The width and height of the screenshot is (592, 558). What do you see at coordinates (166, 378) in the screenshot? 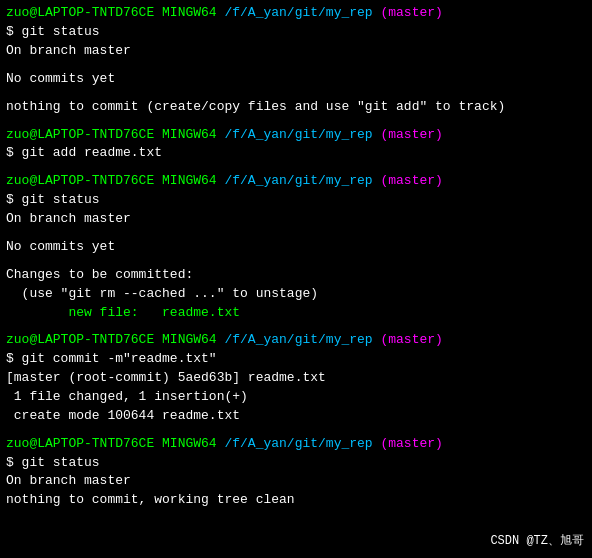
I see `plain-text: [master (root-commit) 5aed63b] readme.tx…` at bounding box center [166, 378].